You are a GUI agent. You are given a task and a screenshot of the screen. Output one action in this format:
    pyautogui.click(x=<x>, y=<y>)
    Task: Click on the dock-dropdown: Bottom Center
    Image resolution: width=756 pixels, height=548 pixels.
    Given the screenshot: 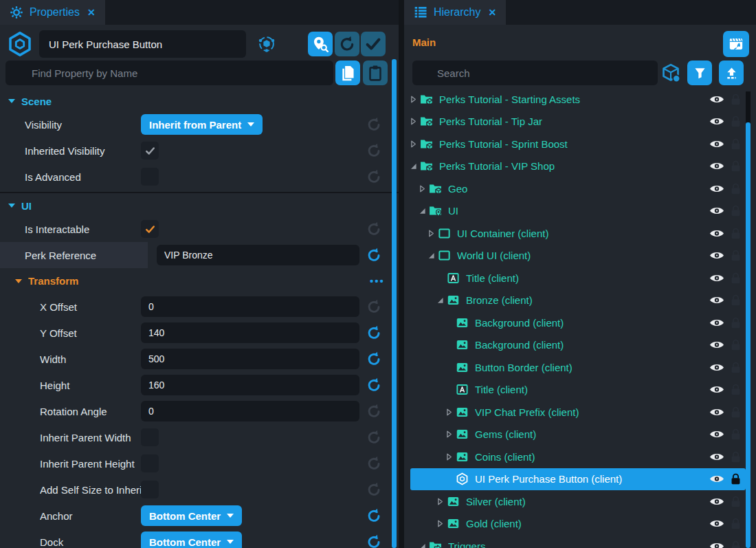 What is the action you would take?
    pyautogui.click(x=191, y=540)
    